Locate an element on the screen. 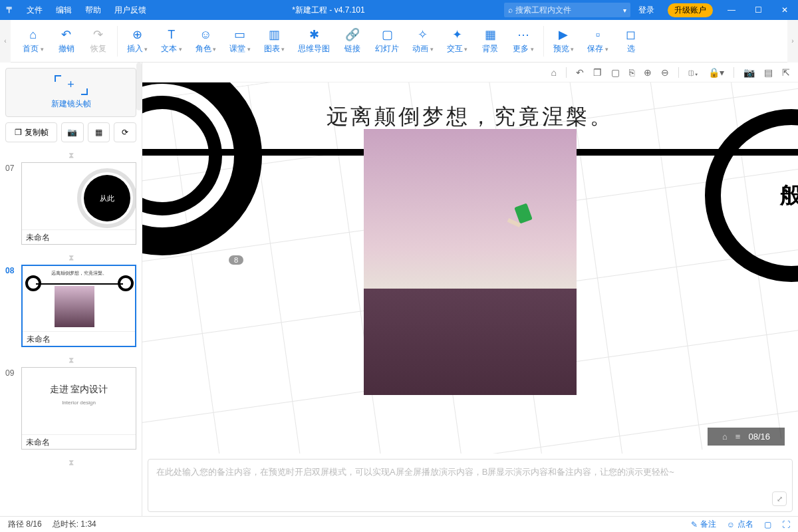 This screenshot has width=798, height=532. page-indicator: ⌂ ≡ 08/16 is located at coordinates (746, 436).